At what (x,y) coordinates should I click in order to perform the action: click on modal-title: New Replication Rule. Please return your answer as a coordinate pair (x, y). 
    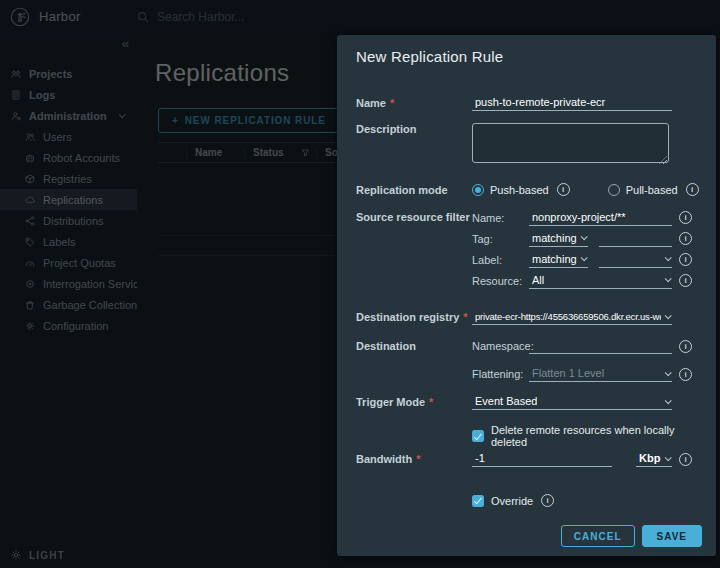
    Looking at the image, I should click on (430, 56).